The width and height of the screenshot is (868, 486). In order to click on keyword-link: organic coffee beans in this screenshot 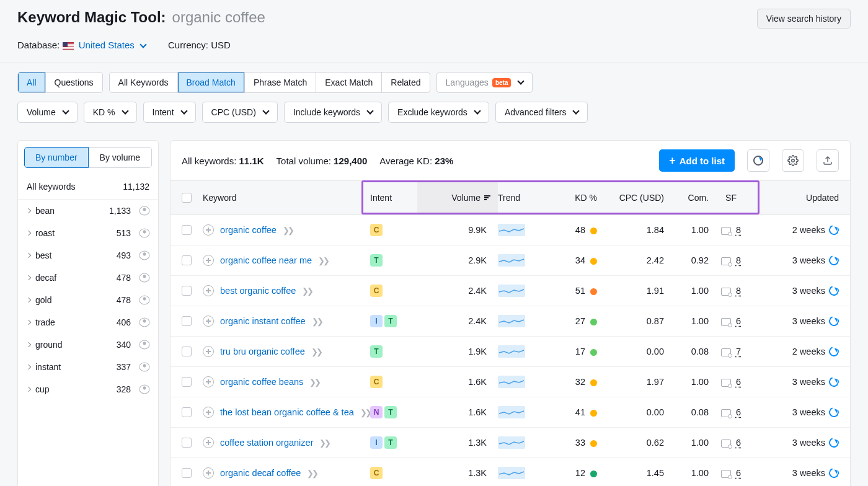, I will do `click(262, 382)`.